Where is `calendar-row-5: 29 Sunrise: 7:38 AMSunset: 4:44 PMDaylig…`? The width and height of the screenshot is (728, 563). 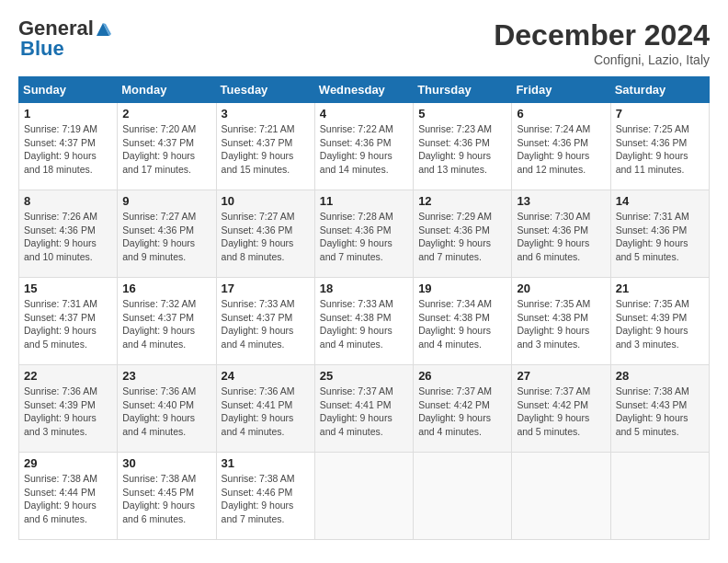 calendar-row-5: 29 Sunrise: 7:38 AMSunset: 4:44 PMDaylig… is located at coordinates (364, 497).